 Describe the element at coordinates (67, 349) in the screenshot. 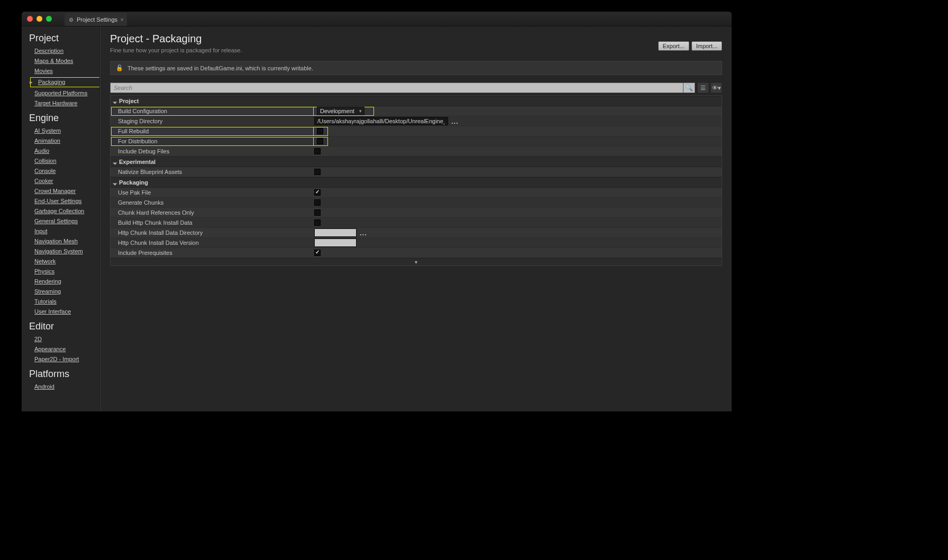

I see `sidebar-item-appearance: Appearance` at that location.